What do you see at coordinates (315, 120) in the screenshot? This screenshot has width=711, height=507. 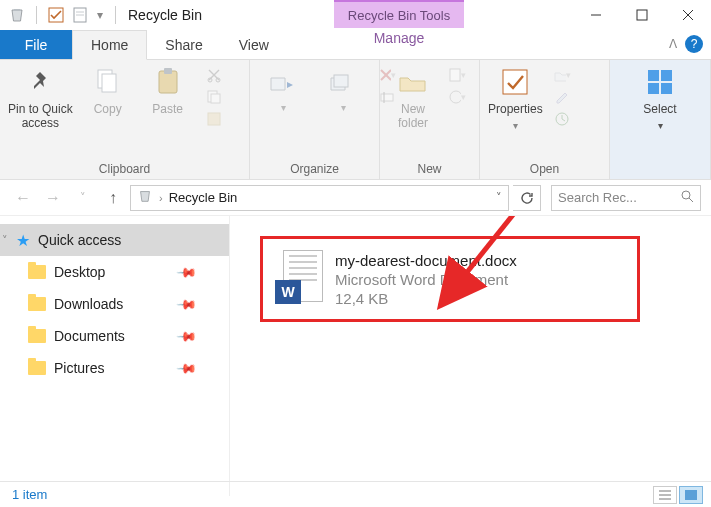 I see `group-organize: ▾ ▾ ▾ Organize` at bounding box center [315, 120].